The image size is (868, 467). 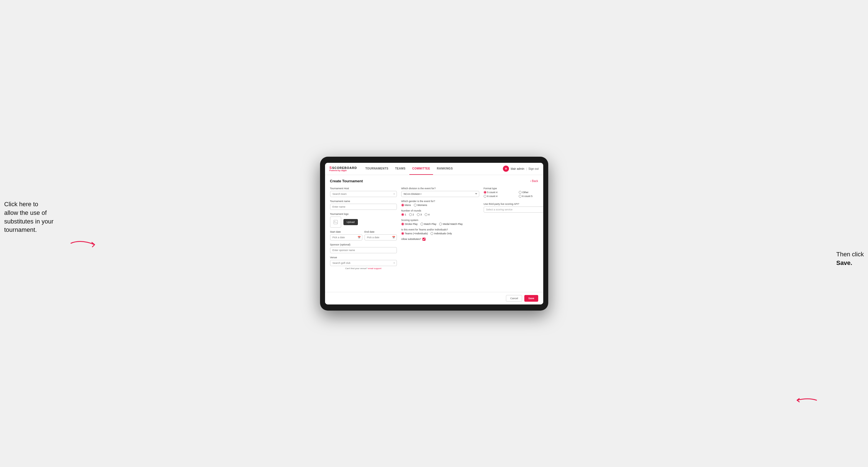 What do you see at coordinates (86, 243) in the screenshot?
I see `arrow-left-icon` at bounding box center [86, 243].